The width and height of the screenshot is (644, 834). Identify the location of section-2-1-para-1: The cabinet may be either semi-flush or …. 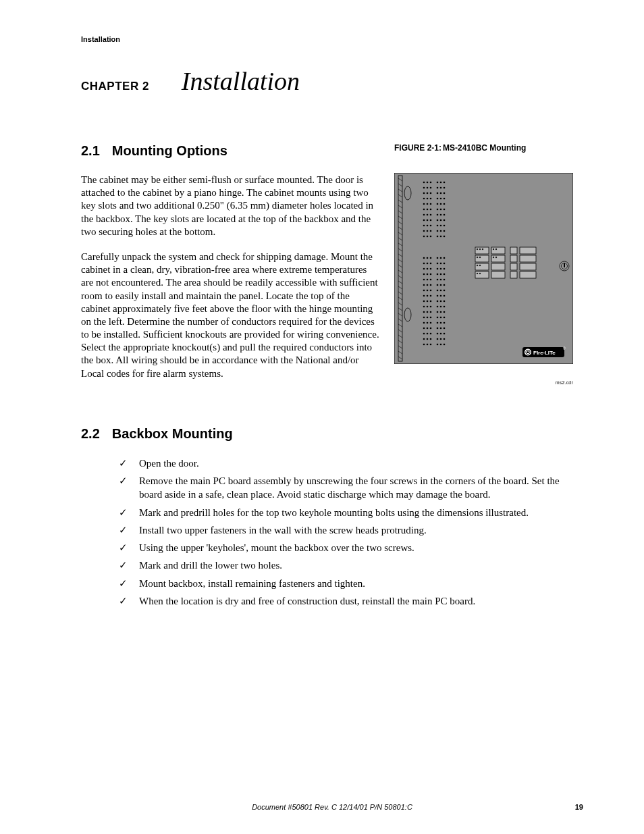
(231, 206).